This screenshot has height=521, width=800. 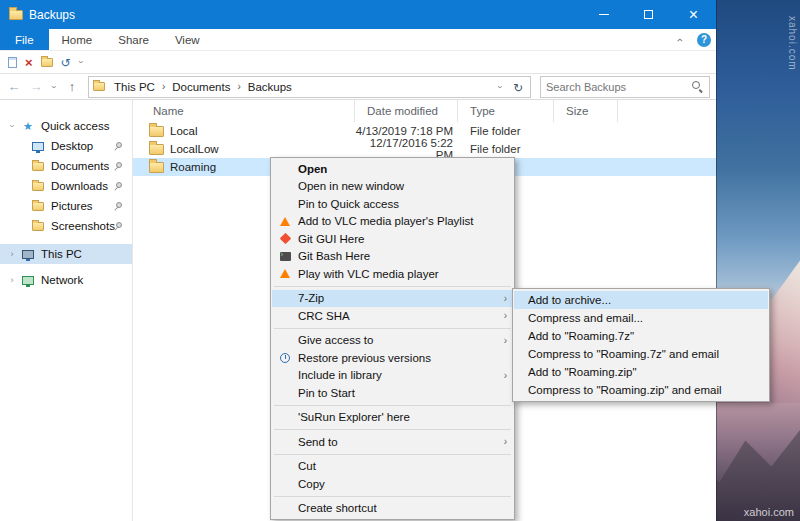 What do you see at coordinates (270, 87) in the screenshot?
I see `breadcrumb-item: Backups` at bounding box center [270, 87].